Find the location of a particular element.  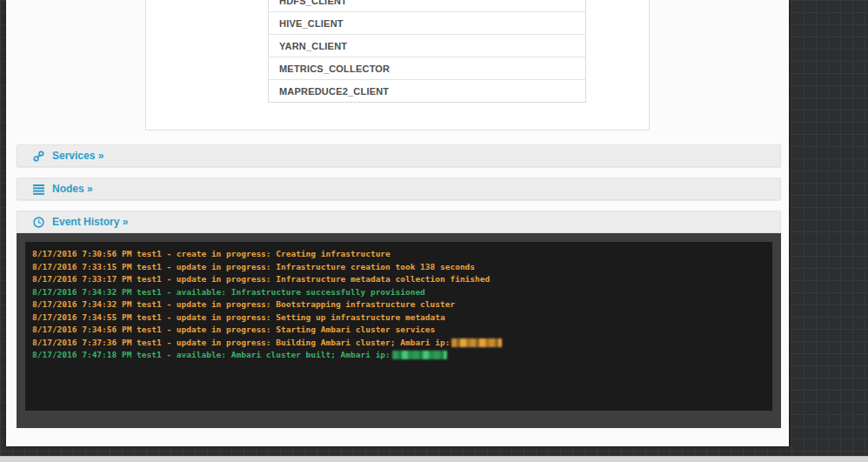

component-name: YARN_CLIENT is located at coordinates (428, 46).